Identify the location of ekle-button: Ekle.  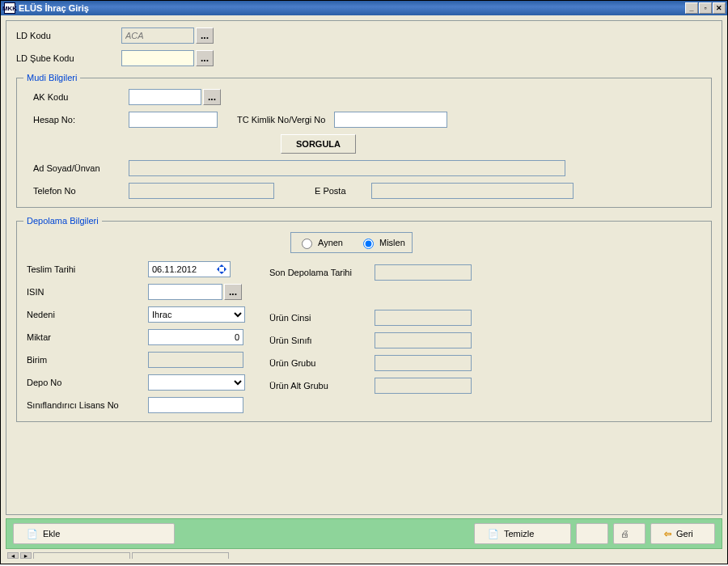
(94, 534).